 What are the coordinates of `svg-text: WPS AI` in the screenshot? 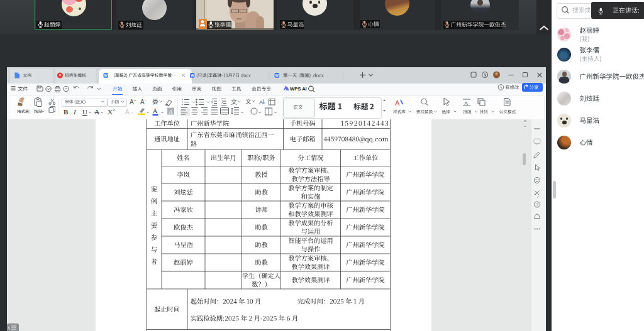 It's located at (298, 89).